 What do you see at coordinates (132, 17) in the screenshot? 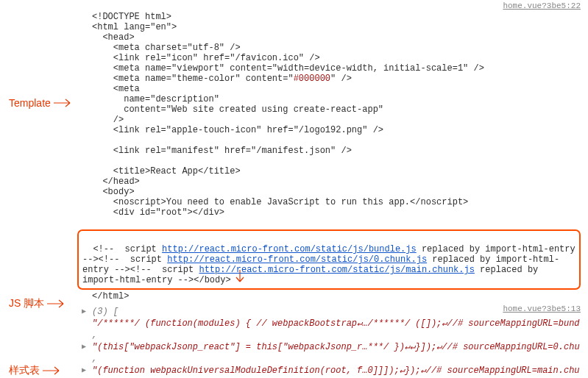
I see `html-line: <!DOCTYPE html>` at bounding box center [132, 17].